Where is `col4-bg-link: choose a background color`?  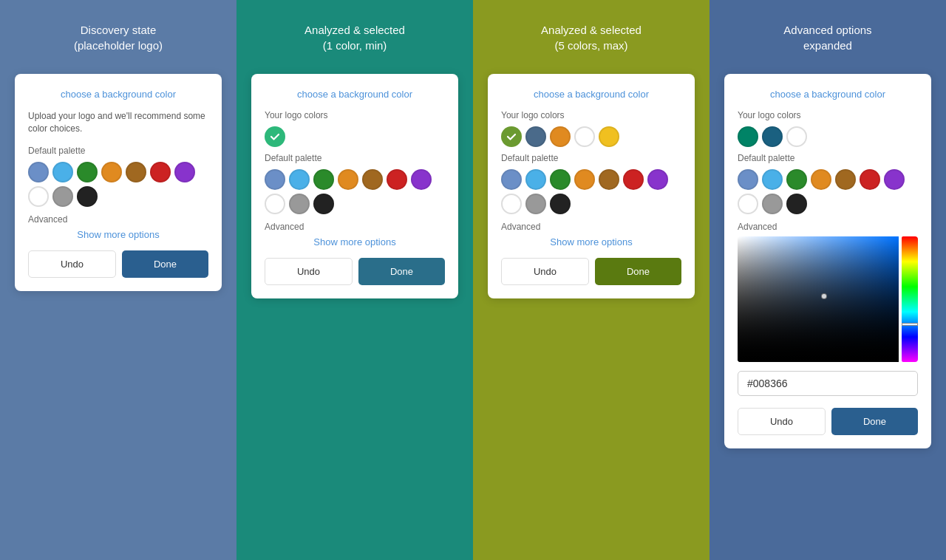 col4-bg-link: choose a background color is located at coordinates (828, 95).